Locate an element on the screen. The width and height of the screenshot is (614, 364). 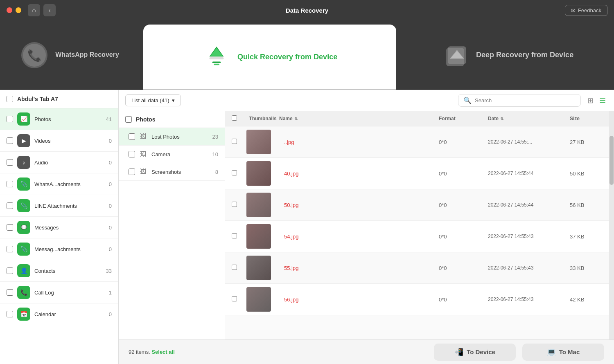
table-row: 50.jpg 0*0 2022-06-27 14:55:44 56 KB is located at coordinates (417, 205).